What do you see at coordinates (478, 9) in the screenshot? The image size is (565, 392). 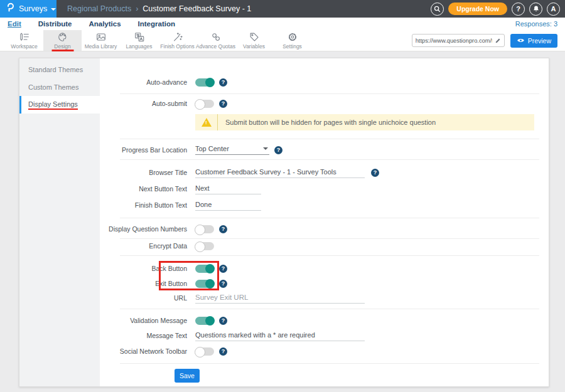 I see `upgrade-now-button: Upgrade Now` at bounding box center [478, 9].